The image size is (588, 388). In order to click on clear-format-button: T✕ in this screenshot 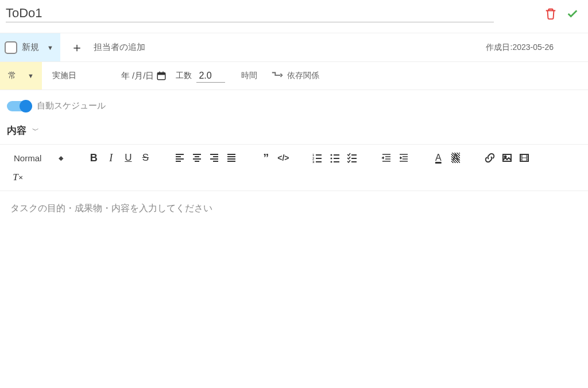, I will do `click(18, 177)`.